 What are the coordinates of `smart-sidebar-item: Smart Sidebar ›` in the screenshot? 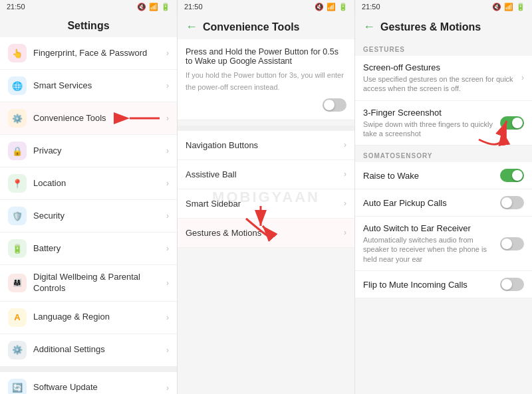 It's located at (266, 204).